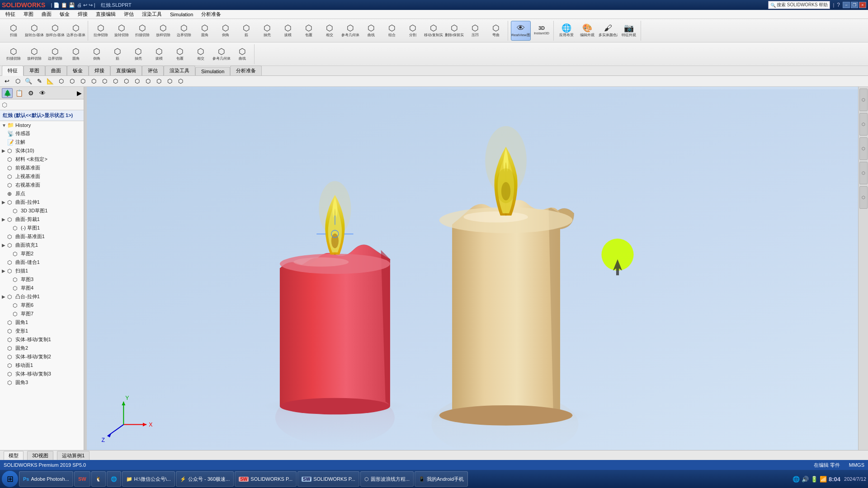 The width and height of the screenshot is (868, 488). What do you see at coordinates (14, 31) in the screenshot?
I see `btn-scan: ⬡扫描` at bounding box center [14, 31].